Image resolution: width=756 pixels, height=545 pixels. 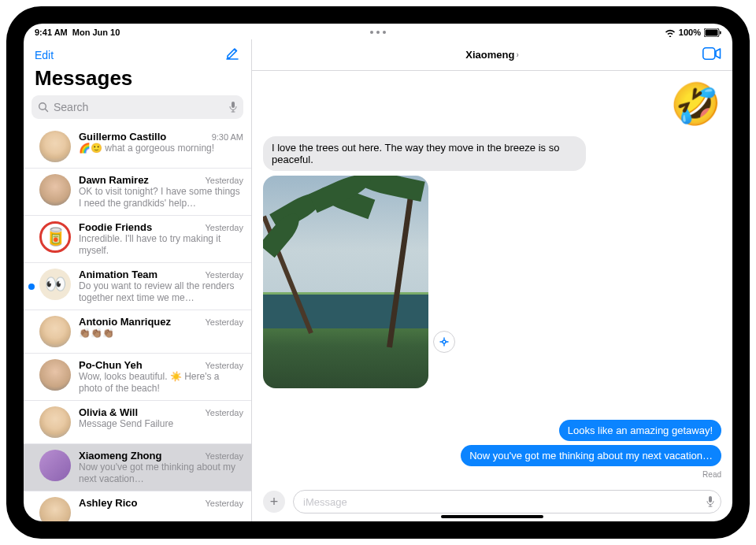 What do you see at coordinates (55, 284) in the screenshot?
I see `avatar: 👀` at bounding box center [55, 284].